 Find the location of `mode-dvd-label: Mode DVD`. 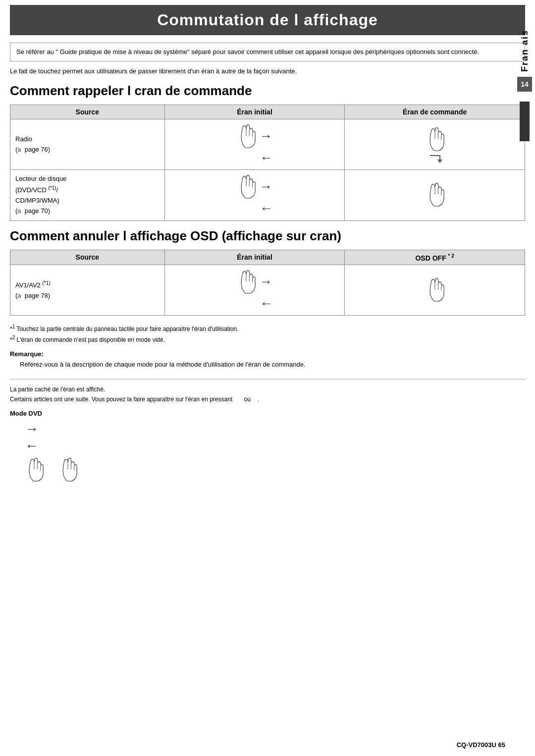

mode-dvd-label: Mode DVD is located at coordinates (268, 413).